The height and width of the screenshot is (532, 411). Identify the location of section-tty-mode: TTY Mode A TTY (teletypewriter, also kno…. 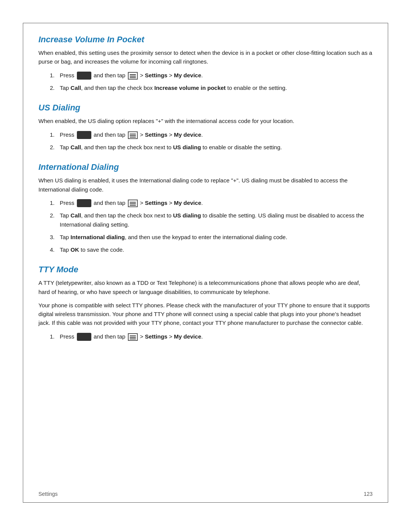
(206, 303).